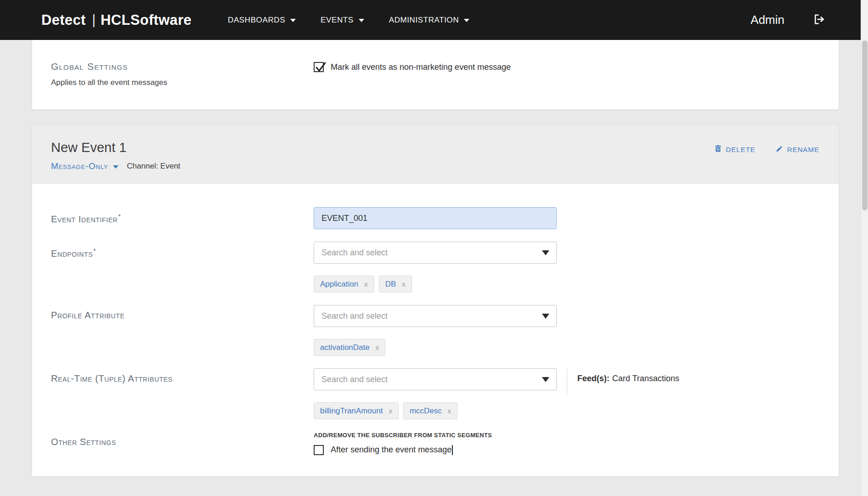  I want to click on realtime-attributes-select-placeholder: Search and select, so click(355, 379).